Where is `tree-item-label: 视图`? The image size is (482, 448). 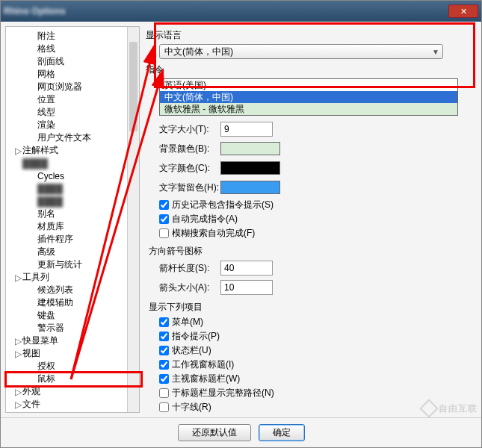
tree-item-label: 视图 is located at coordinates (31, 354).